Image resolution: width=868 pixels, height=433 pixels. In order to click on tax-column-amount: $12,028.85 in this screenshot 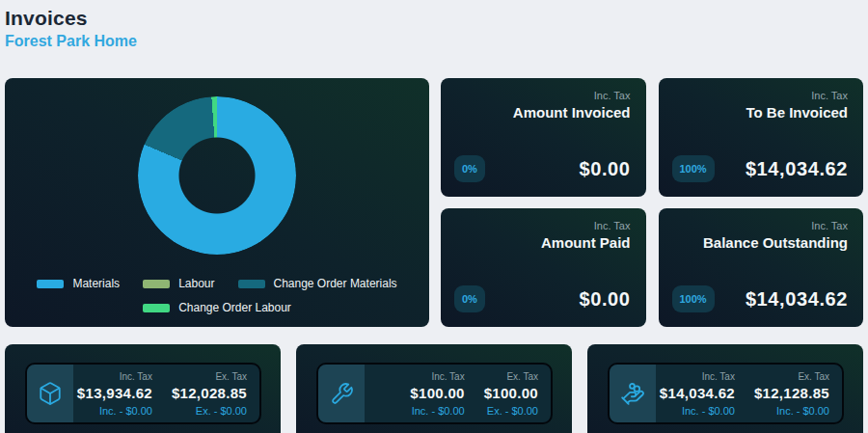, I will do `click(209, 393)`.